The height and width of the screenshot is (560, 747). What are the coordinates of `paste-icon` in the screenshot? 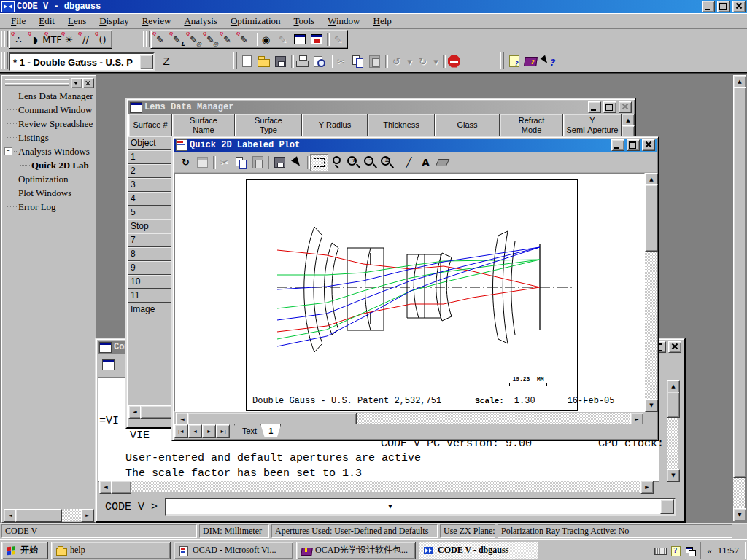 It's located at (375, 61).